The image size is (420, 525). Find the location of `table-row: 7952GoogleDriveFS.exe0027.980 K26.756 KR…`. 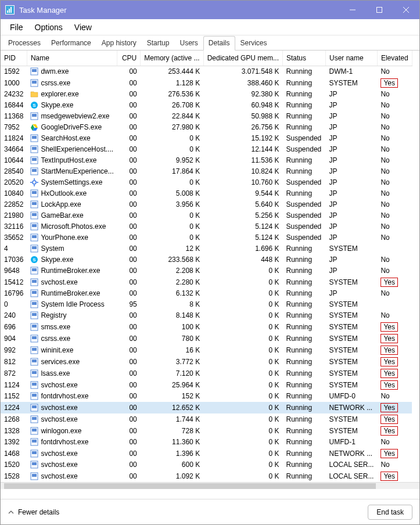

table-row: 7952GoogleDriveFS.exe0027.980 K26.756 KR… is located at coordinates (206, 128).